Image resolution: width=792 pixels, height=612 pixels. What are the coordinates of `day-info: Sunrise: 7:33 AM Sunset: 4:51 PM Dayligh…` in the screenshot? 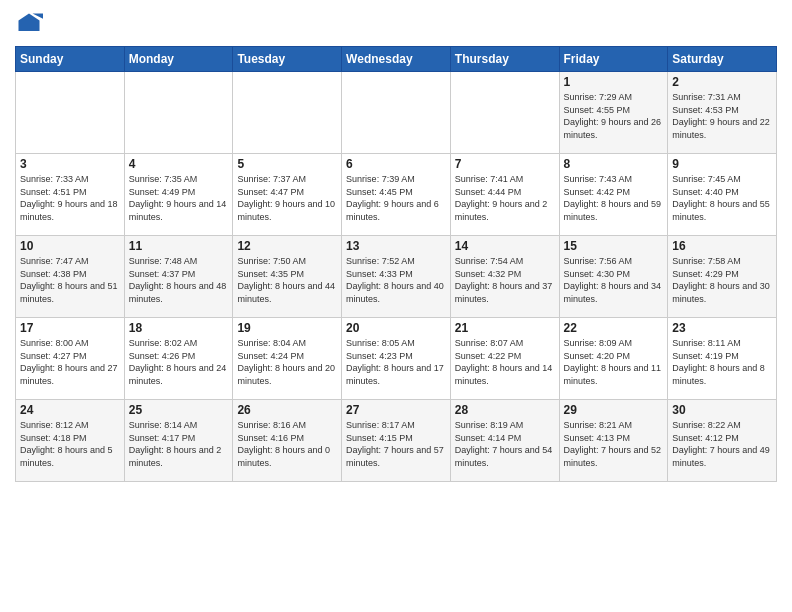 It's located at (70, 198).